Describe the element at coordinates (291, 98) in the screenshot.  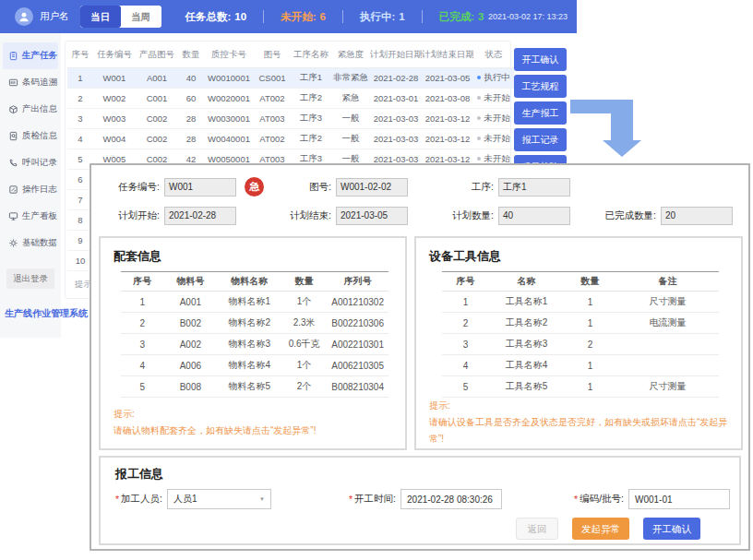
I see `table-row: 2W002C00160W0020001AT002工序2紧急2021-03-012…` at that location.